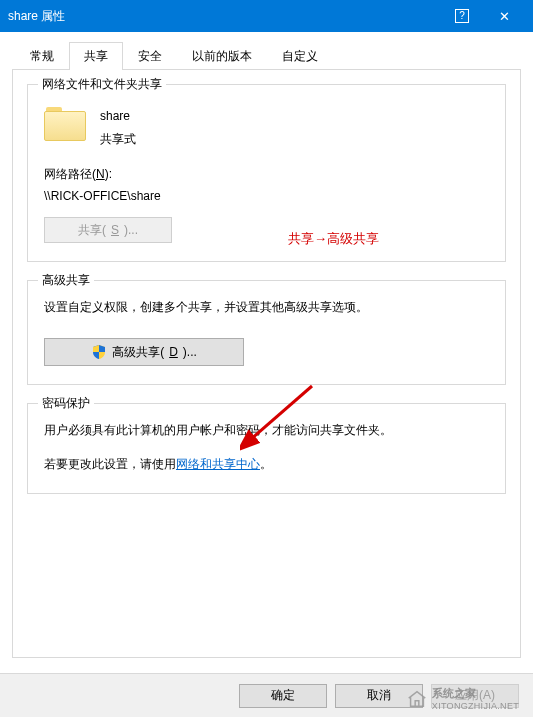 The image size is (533, 717). What do you see at coordinates (218, 464) in the screenshot?
I see `network-sharing-center-link: 网络和共享中心` at bounding box center [218, 464].